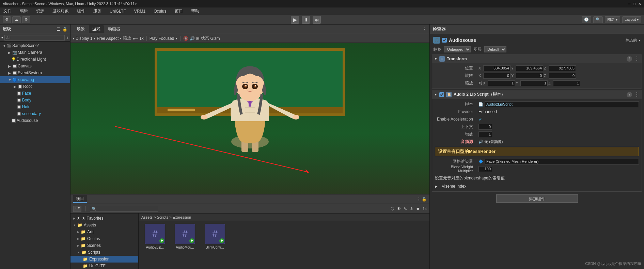  I want to click on tab-scene: 场景, so click(81, 29).